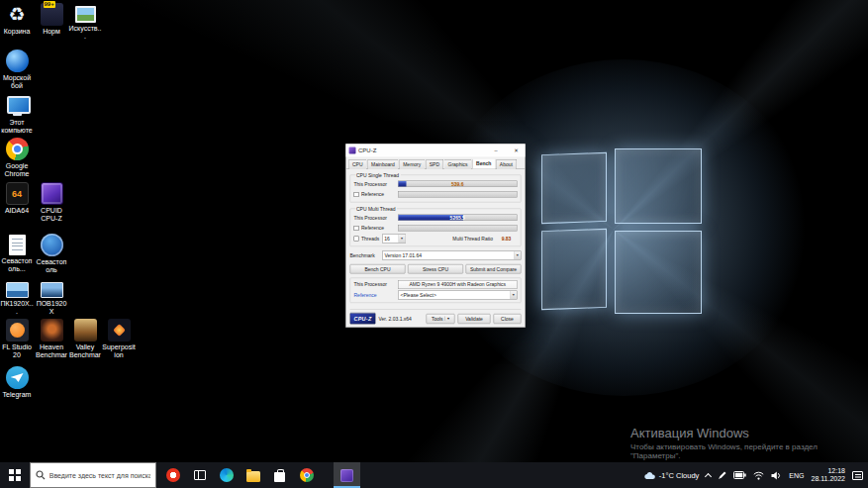  Describe the element at coordinates (226, 475) in the screenshot. I see `taskbar-edge-button` at that location.